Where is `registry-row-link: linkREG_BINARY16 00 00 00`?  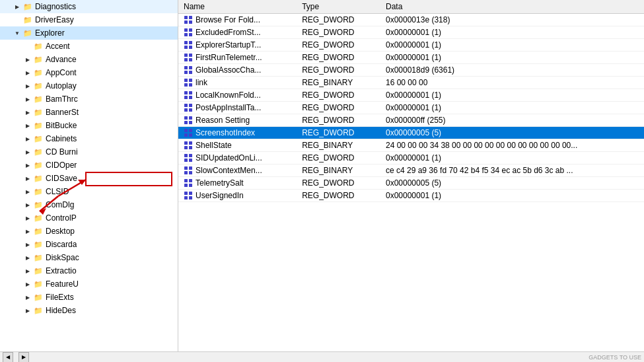
registry-row-link: linkREG_BINARY16 00 00 00 is located at coordinates (411, 83).